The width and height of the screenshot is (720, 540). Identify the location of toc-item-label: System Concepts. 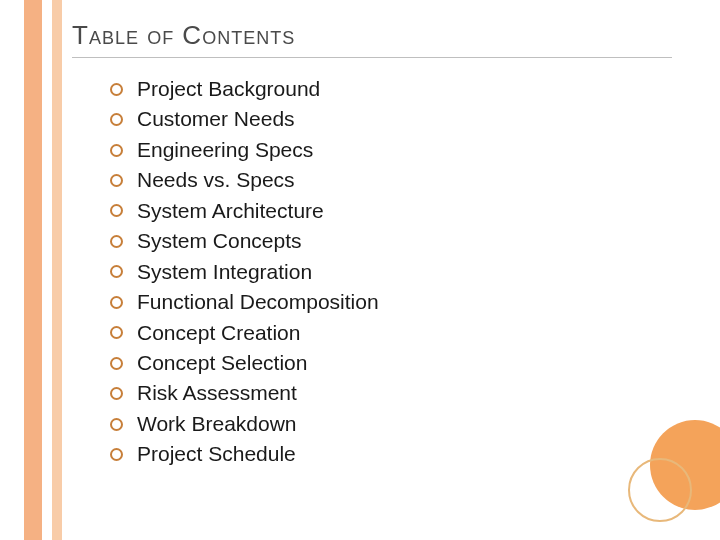
(220, 241).